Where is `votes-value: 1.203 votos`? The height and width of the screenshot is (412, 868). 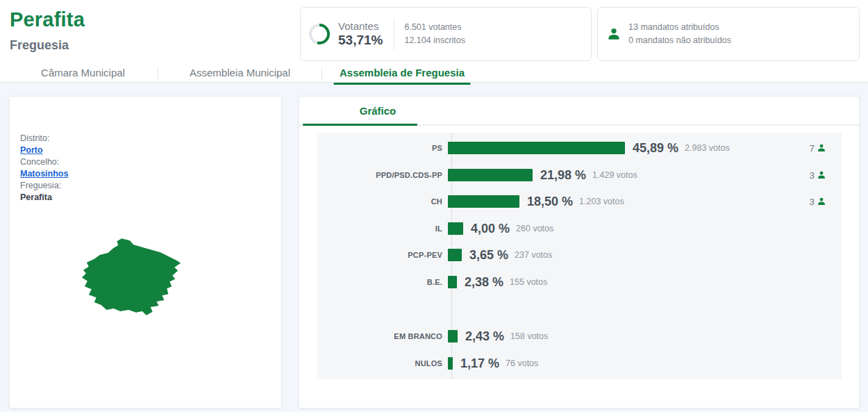
votes-value: 1.203 votos is located at coordinates (601, 201).